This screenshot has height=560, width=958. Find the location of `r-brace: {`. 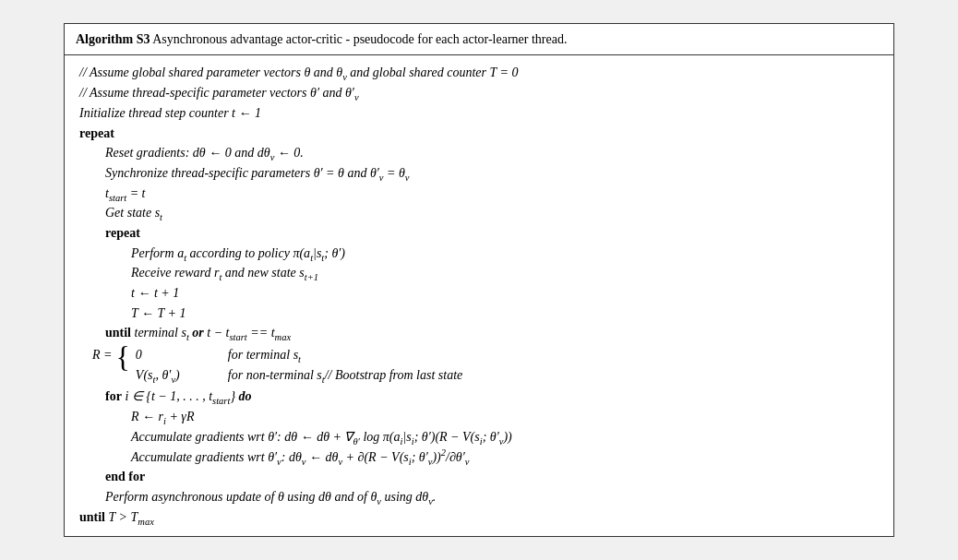

r-brace: { is located at coordinates (124, 358).